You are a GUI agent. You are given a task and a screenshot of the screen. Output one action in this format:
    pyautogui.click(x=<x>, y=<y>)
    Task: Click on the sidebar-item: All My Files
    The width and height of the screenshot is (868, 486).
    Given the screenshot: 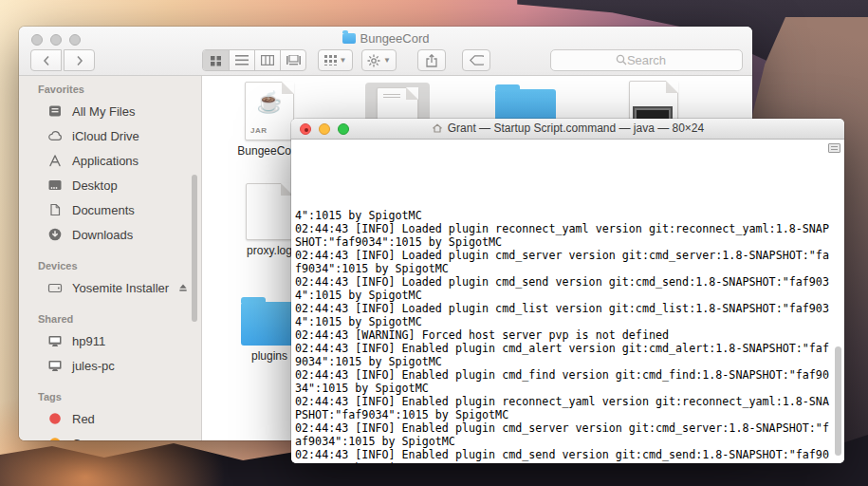 What is the action you would take?
    pyautogui.click(x=110, y=111)
    